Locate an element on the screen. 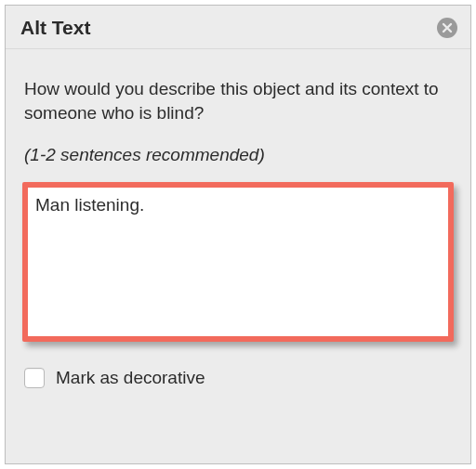  prompt-text: How would you describe this object and i… is located at coordinates (238, 100).